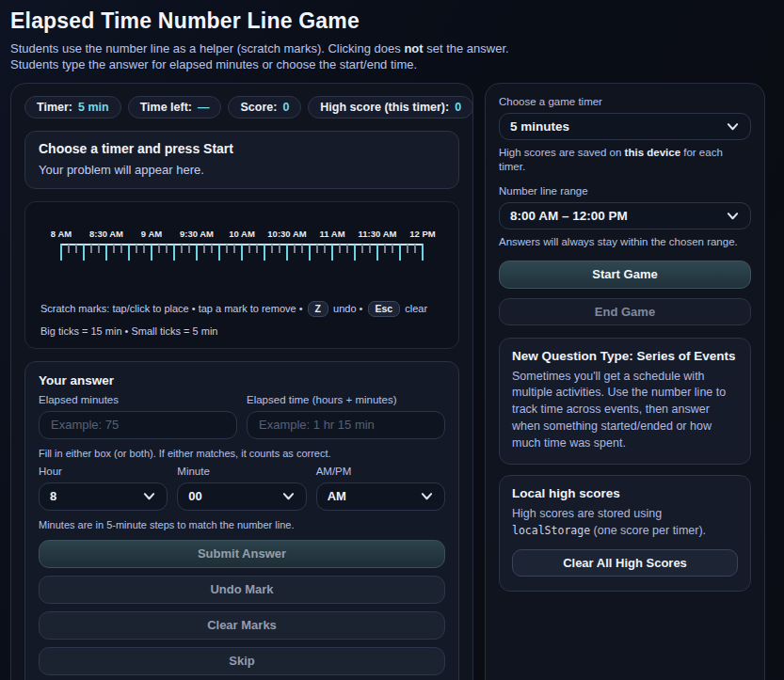 This screenshot has height=680, width=784. Describe the element at coordinates (53, 497) in the screenshot. I see `hour-select-value: 8` at that location.